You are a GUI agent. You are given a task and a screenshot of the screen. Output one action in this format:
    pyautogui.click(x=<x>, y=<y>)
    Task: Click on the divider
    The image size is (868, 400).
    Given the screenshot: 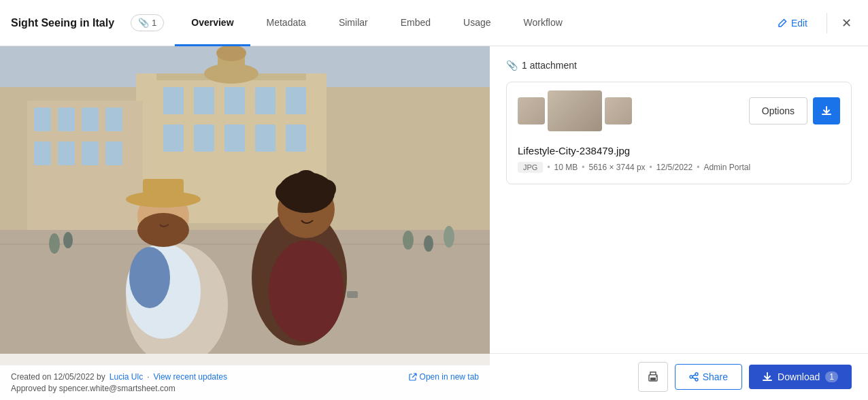 What is the action you would take?
    pyautogui.click(x=827, y=23)
    